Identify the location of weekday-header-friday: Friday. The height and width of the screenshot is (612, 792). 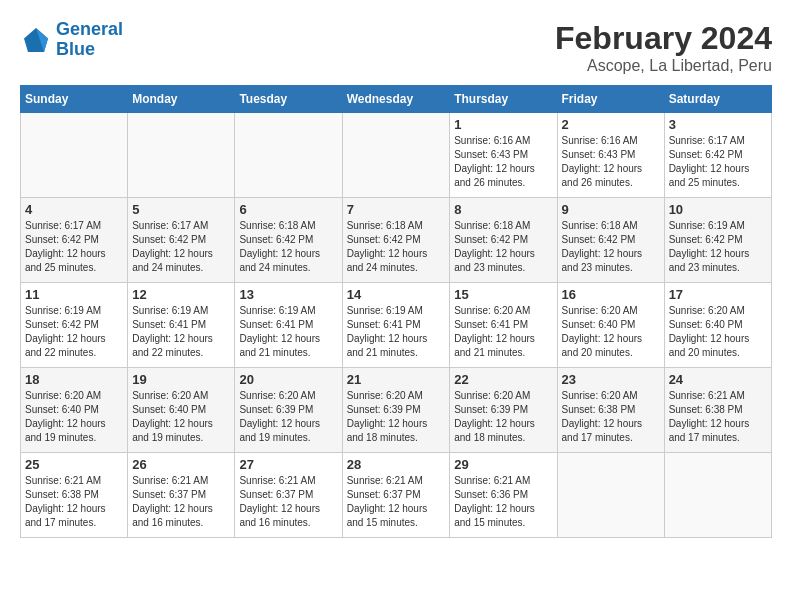
(610, 100).